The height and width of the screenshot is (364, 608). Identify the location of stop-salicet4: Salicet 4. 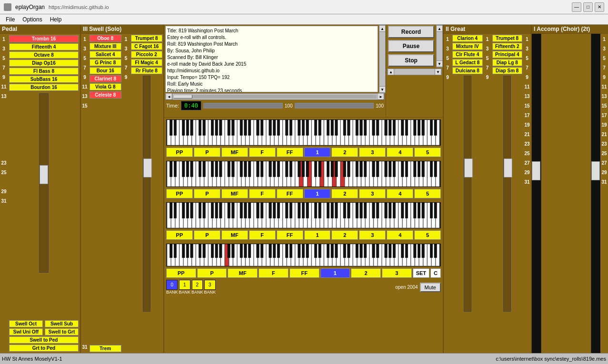
(106, 54).